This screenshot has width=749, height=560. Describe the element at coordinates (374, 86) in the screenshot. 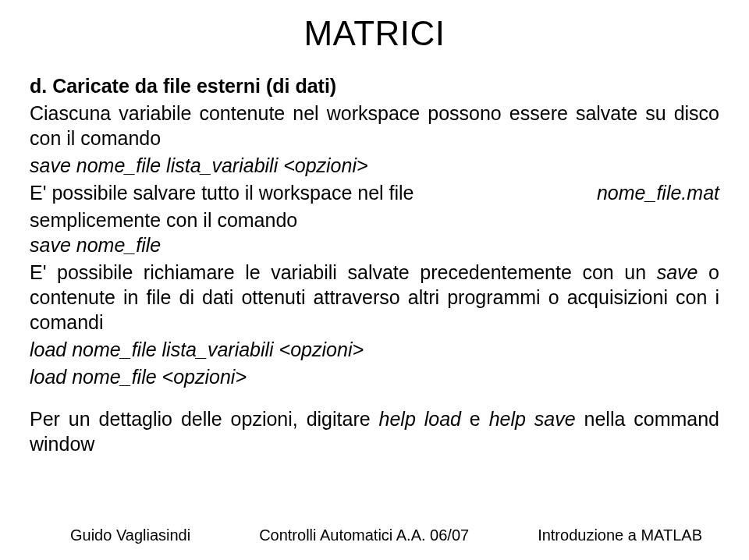

I see `section-heading: d. Caricate da file esterni (di dati)` at that location.